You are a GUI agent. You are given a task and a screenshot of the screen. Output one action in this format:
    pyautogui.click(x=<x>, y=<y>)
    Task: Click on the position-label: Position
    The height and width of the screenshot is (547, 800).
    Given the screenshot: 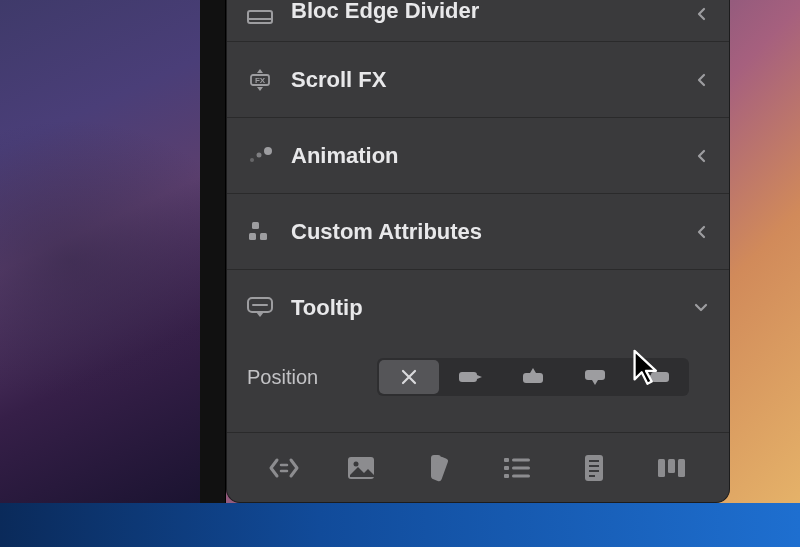 What is the action you would take?
    pyautogui.click(x=312, y=378)
    